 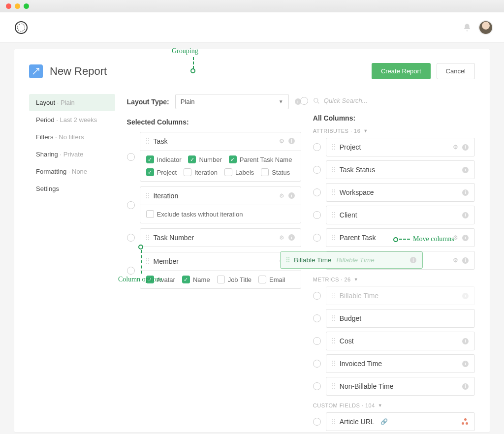 What do you see at coordinates (205, 159) in the screenshot?
I see `option-number: Number` at bounding box center [205, 159].